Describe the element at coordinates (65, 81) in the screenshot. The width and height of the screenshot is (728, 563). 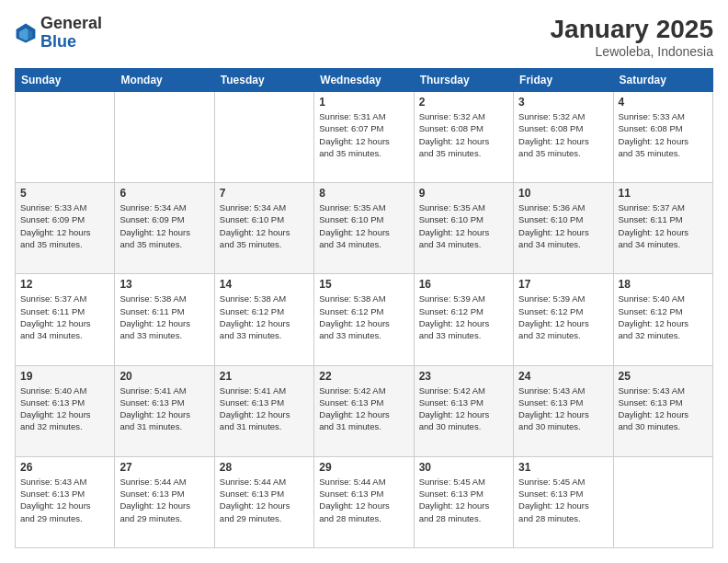
I see `header-sunday: Sunday` at that location.